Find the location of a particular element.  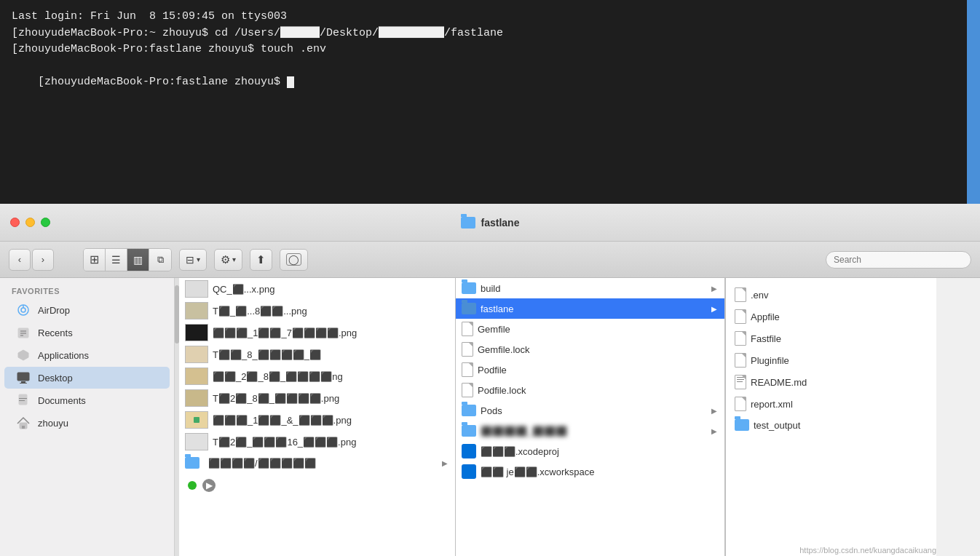

list-view-button: ☰ is located at coordinates (116, 260).